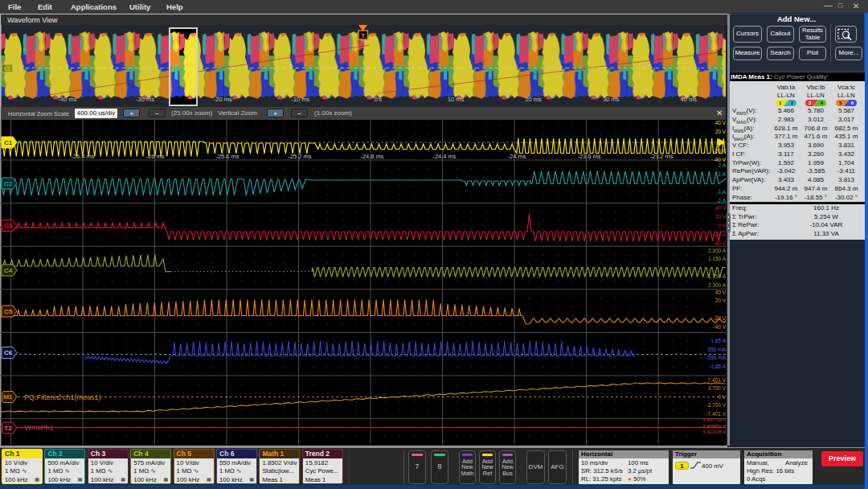  What do you see at coordinates (721, 191) in the screenshot?
I see `svg-text: -1 A` at bounding box center [721, 191].